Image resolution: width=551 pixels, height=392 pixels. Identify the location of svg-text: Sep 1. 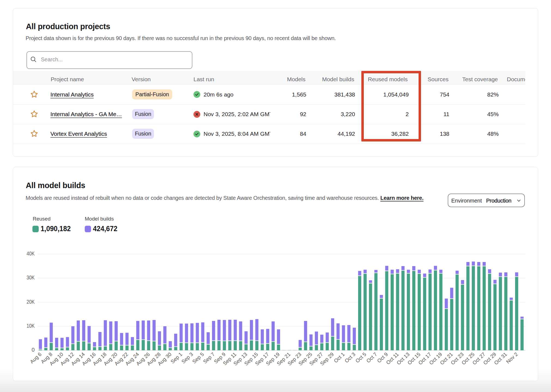
(177, 358).